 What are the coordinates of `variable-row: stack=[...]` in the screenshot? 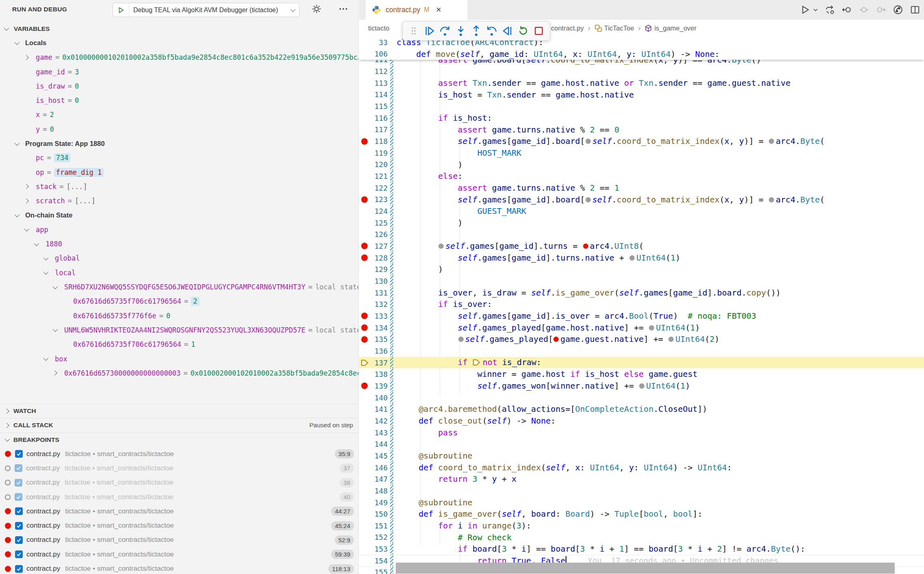 It's located at (180, 186).